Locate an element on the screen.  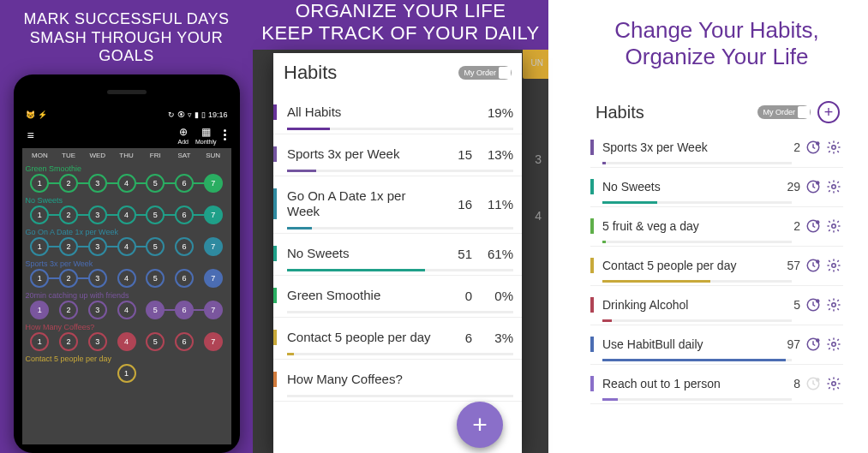
habit-row: 5 fruit & veg a day2 is located at coordinates (716, 227).